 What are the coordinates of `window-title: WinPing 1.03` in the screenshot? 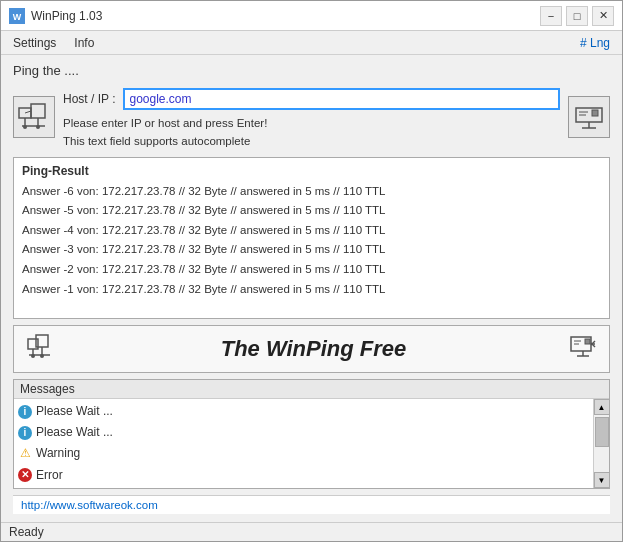 It's located at (66, 16).